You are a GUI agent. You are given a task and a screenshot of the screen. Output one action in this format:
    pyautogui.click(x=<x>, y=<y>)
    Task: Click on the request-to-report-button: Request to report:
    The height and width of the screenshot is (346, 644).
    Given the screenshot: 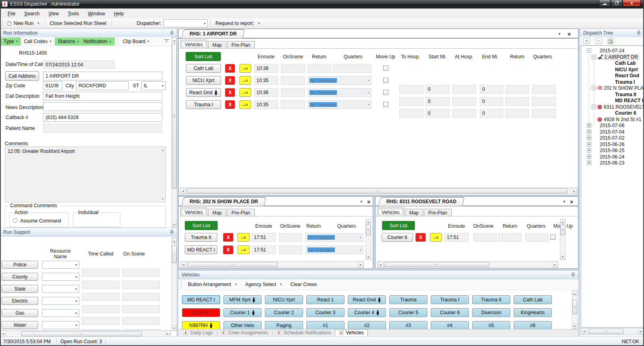 What is the action you would take?
    pyautogui.click(x=238, y=23)
    